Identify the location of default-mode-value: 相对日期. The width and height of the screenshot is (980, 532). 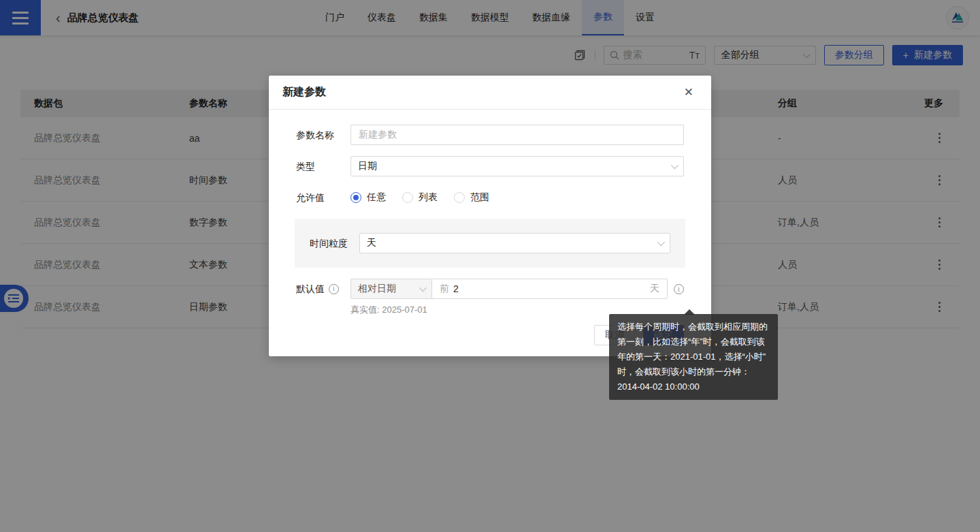
(389, 289).